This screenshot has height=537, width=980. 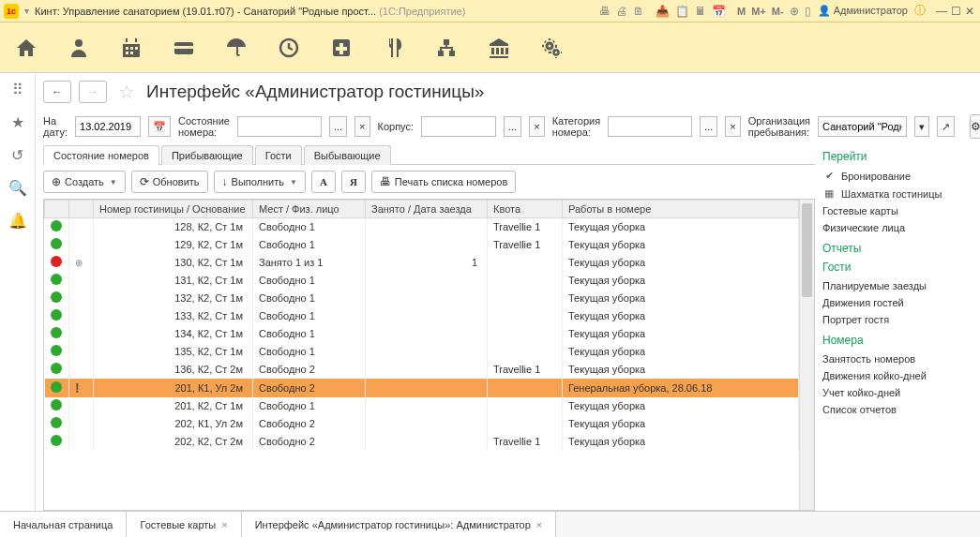 I want to click on calc-icon: 🖩, so click(x=701, y=11).